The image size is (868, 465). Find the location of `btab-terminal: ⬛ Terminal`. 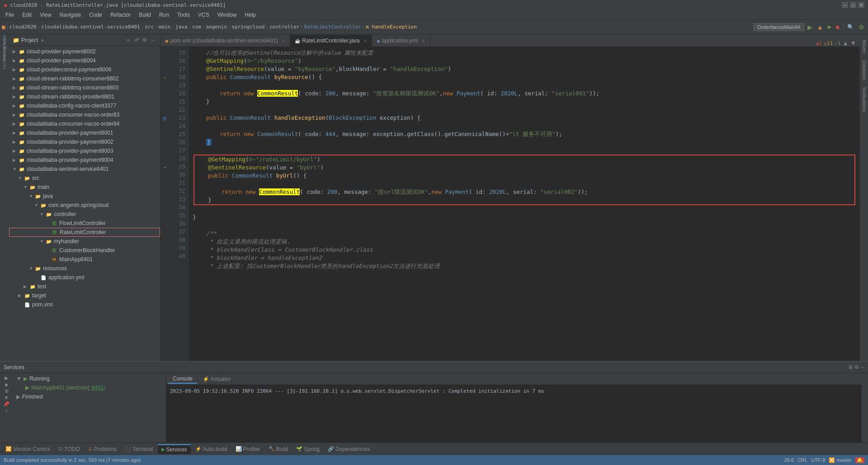

btab-terminal: ⬛ Terminal is located at coordinates (139, 449).